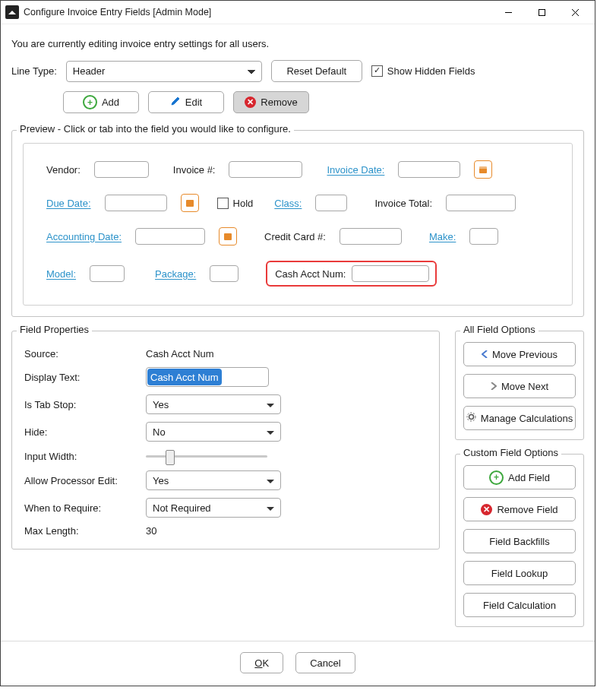 The height and width of the screenshot is (700, 597). I want to click on invoice-date-input, so click(429, 169).